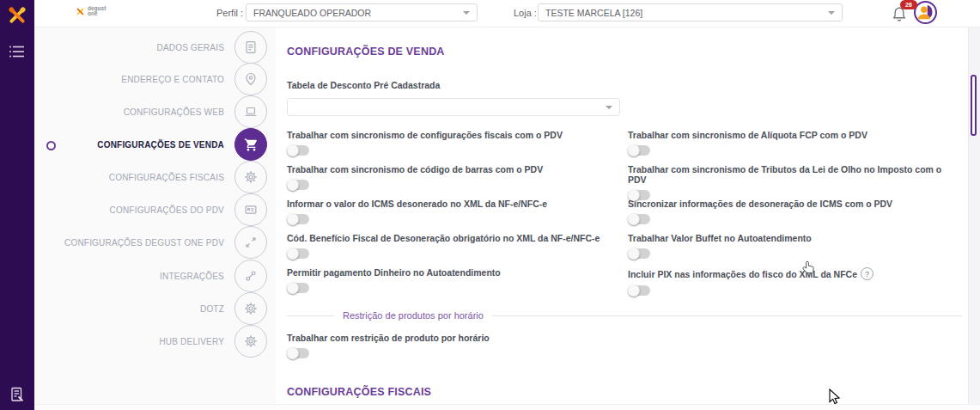  I want to click on sidebar-item-dotz: DOTZ, so click(234, 309).